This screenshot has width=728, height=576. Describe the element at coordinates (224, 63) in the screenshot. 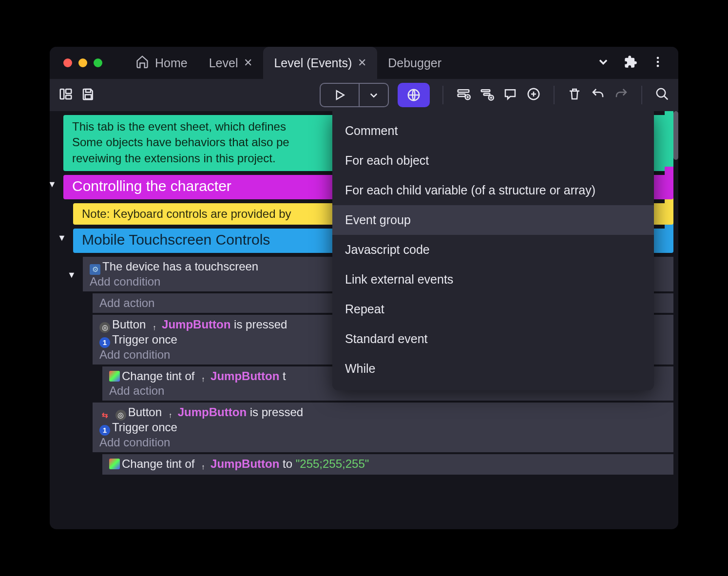

I see `tab-level-label: Level` at that location.